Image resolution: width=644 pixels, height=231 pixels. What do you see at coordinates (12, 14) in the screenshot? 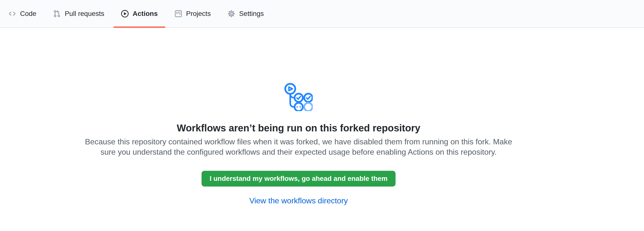
I see `code-icon` at bounding box center [12, 14].